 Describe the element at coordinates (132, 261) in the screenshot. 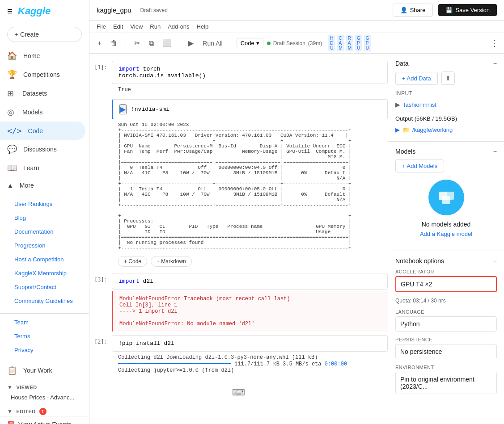

I see `add-code-button: + Code` at that location.